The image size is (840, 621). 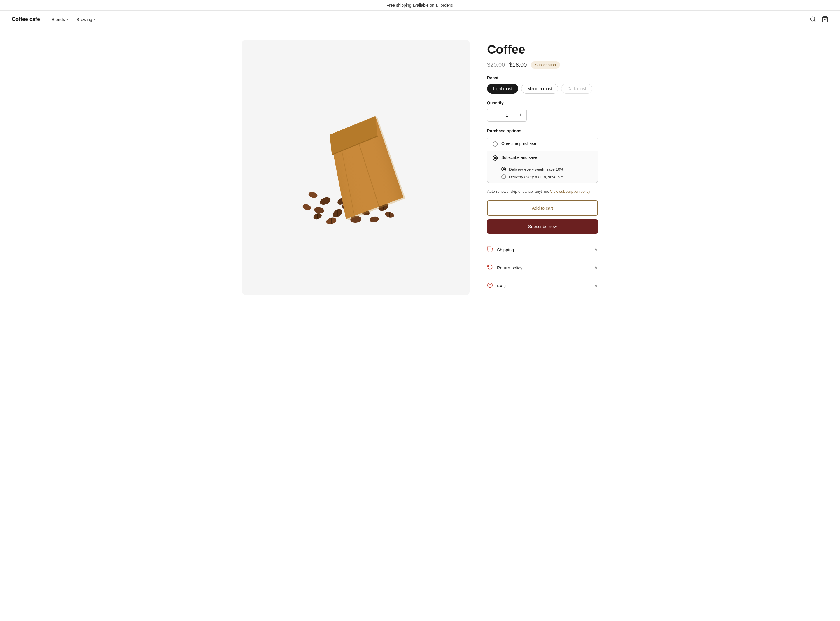 I want to click on shipping-icon, so click(x=490, y=250).